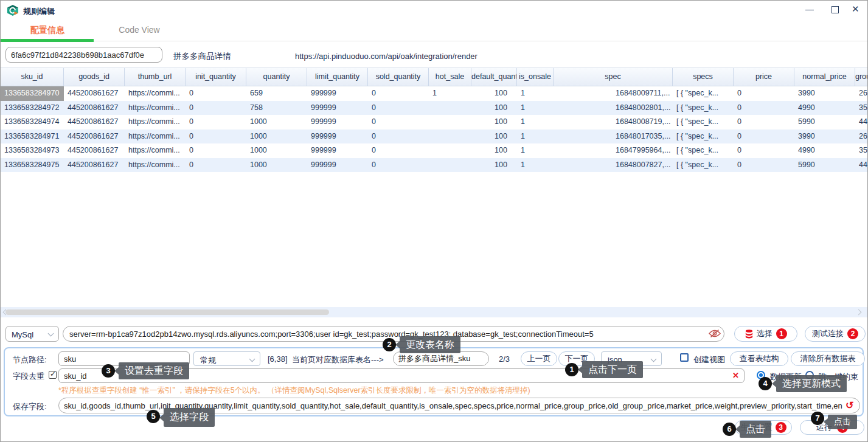  I want to click on close-button: ✕, so click(856, 10).